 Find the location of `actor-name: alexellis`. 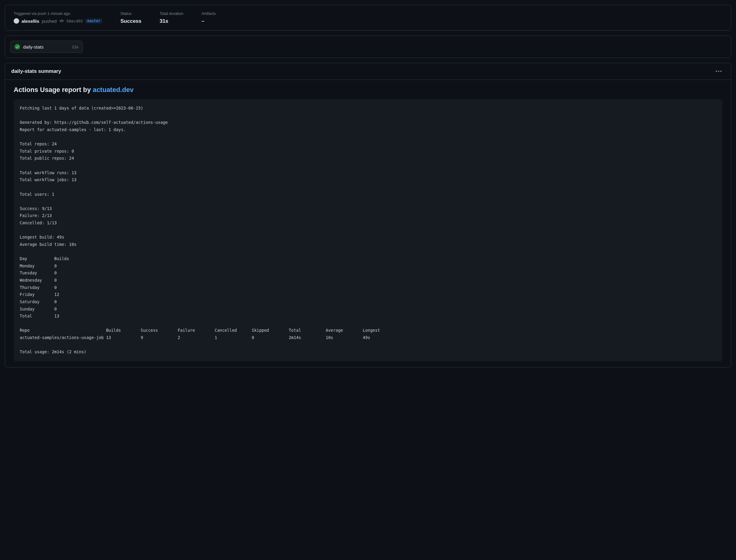

actor-name: alexellis is located at coordinates (30, 21).